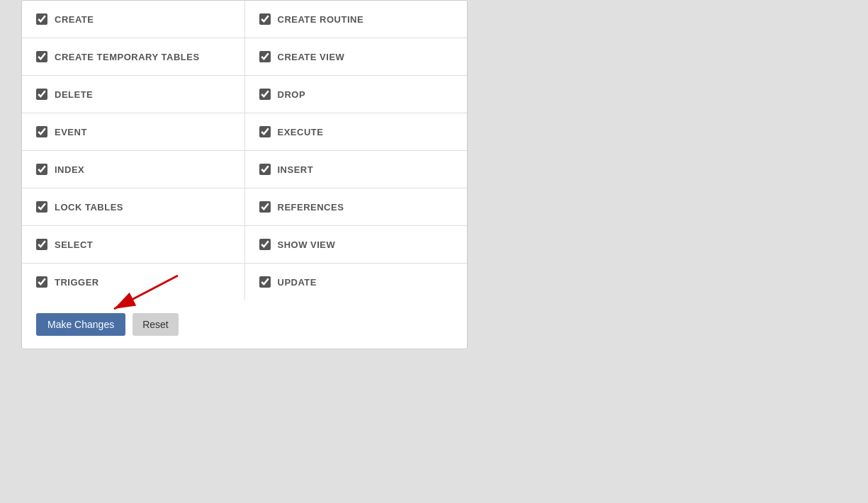 The width and height of the screenshot is (868, 503). I want to click on label-insert: INSERT, so click(296, 170).